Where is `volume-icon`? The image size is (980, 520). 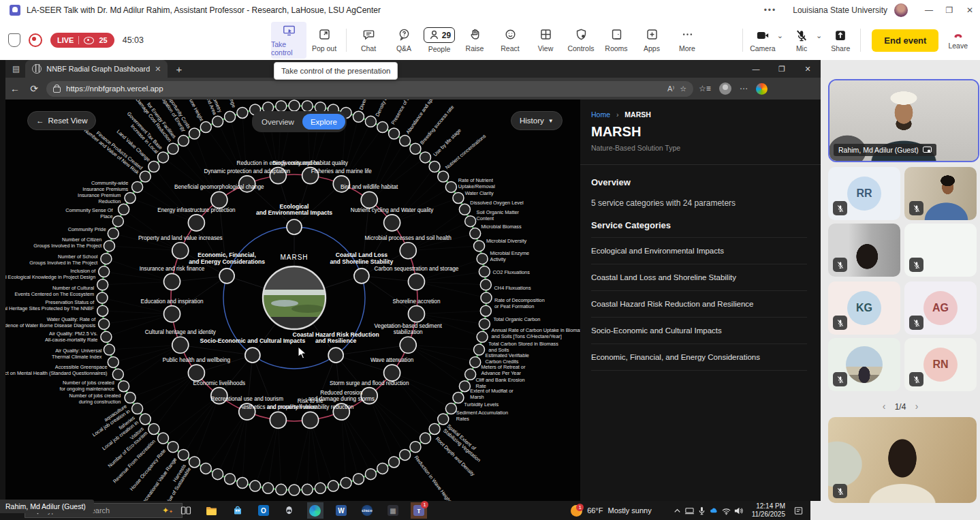
volume-icon is located at coordinates (738, 511).